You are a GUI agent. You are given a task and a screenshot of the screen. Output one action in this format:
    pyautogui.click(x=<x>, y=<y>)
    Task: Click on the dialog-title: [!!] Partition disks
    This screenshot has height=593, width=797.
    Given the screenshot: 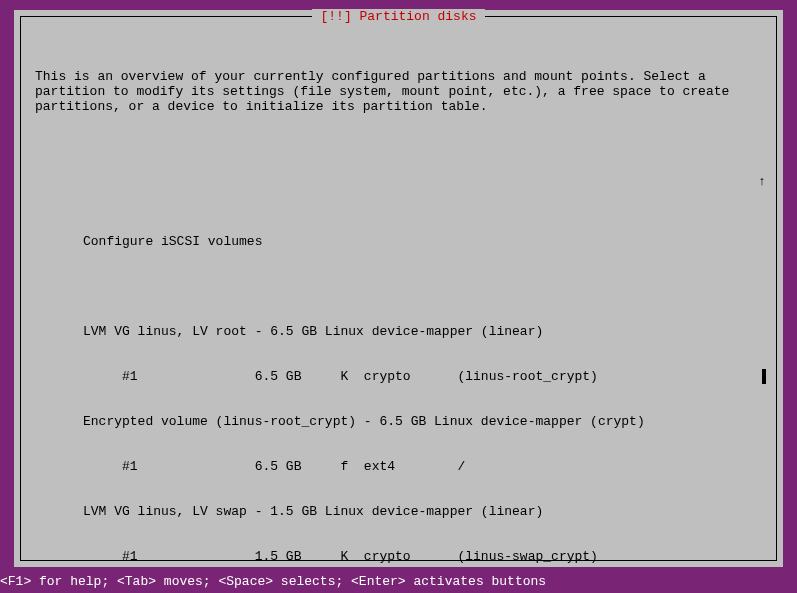 What is the action you would take?
    pyautogui.click(x=398, y=16)
    